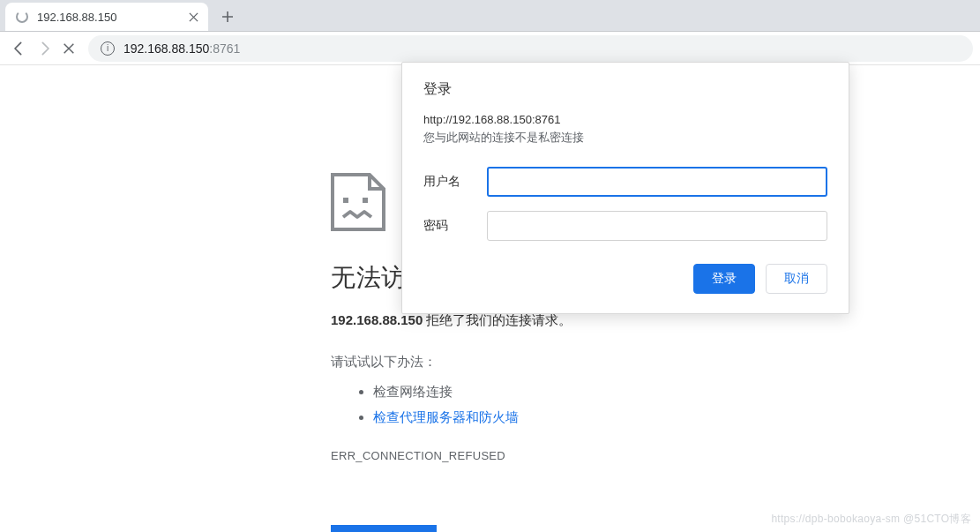 The height and width of the screenshot is (532, 980). Describe the element at coordinates (107, 17) in the screenshot. I see `browser-tab: 192.168.88.150` at that location.